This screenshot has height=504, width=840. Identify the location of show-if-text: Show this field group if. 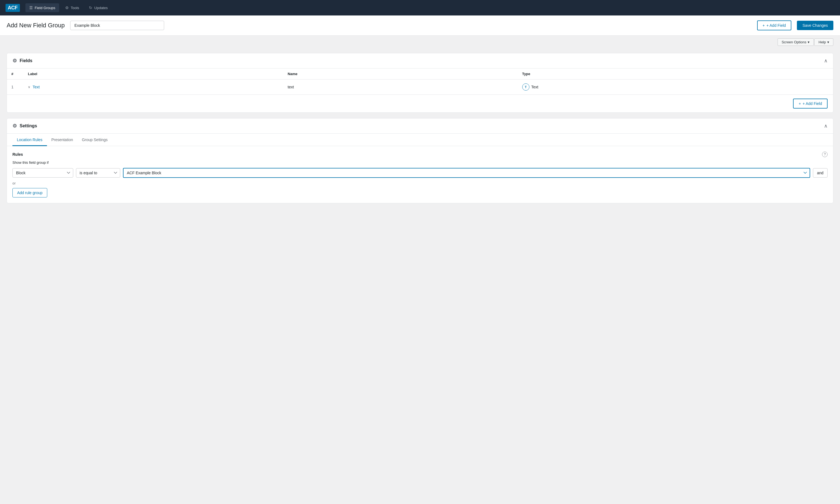
(420, 162).